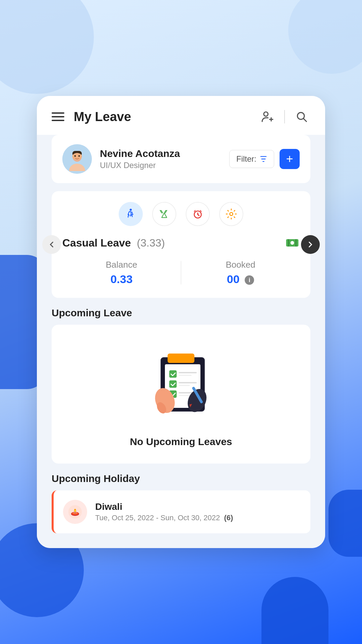 The height and width of the screenshot is (644, 362). I want to click on holiday-card: Diwali Tue, Oct 25, 2022 - Sun, Oct 30, …, so click(181, 512).